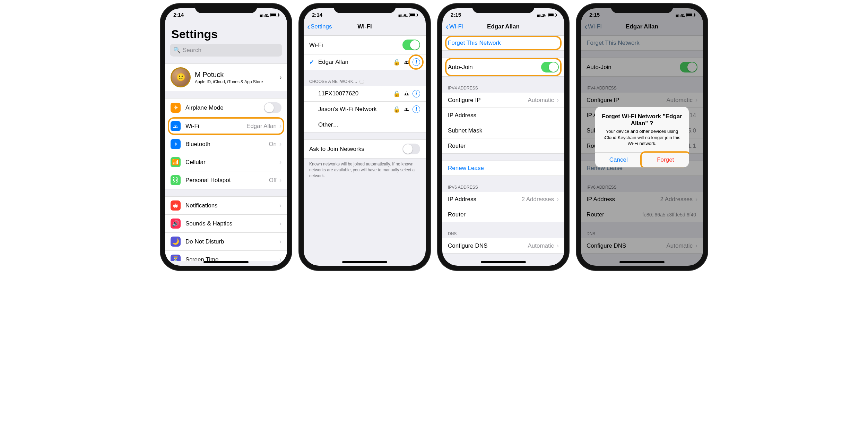 The width and height of the screenshot is (868, 428). What do you see at coordinates (232, 259) in the screenshot?
I see `st-label: Screen Time` at bounding box center [232, 259].